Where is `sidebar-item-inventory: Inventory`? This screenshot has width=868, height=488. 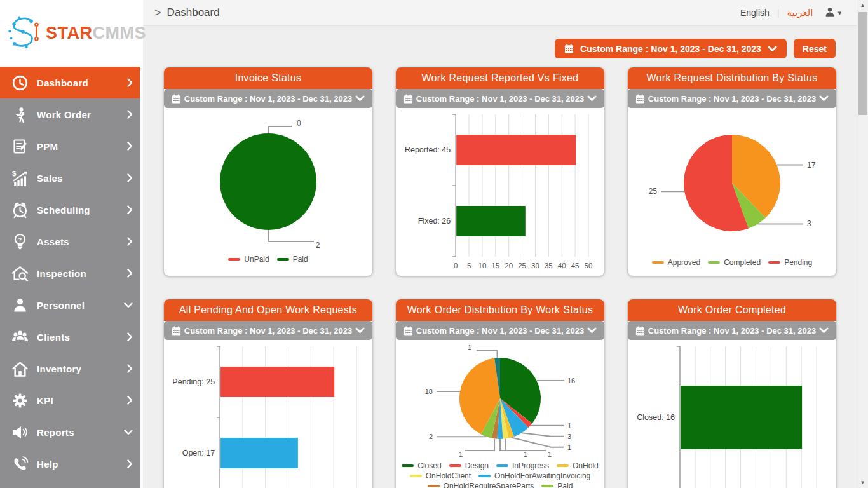
sidebar-item-inventory: Inventory is located at coordinates (71, 369).